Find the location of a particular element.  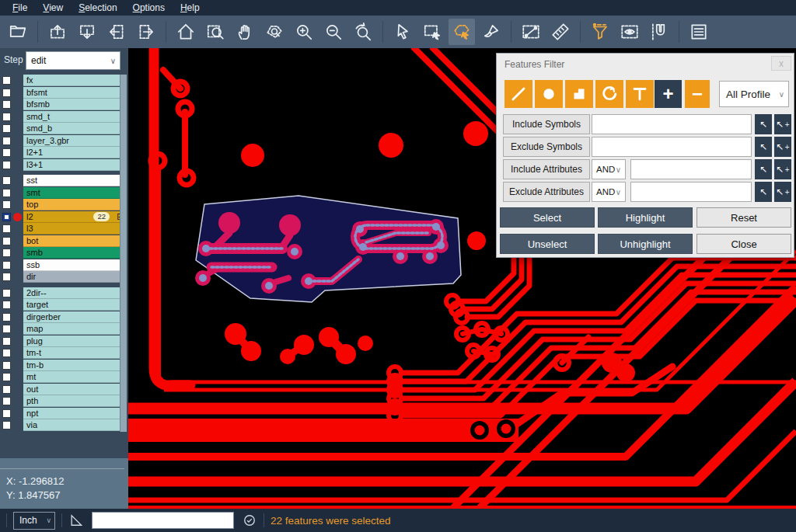

step-select: edit ∨ is located at coordinates (73, 61).